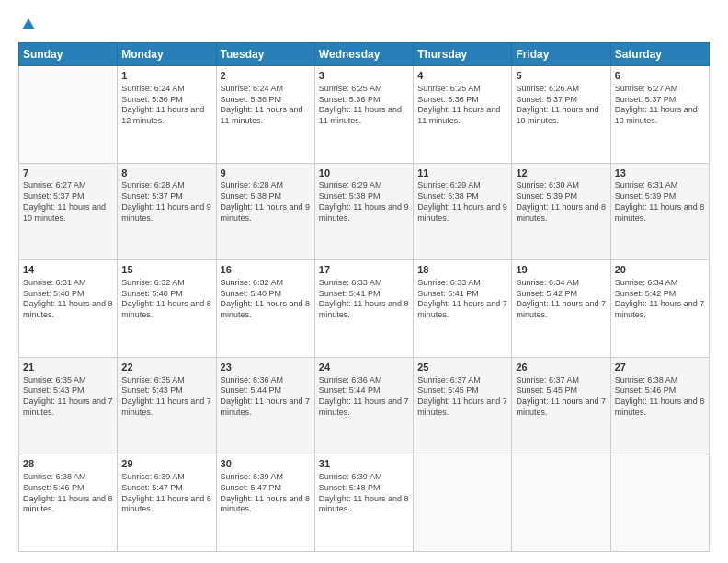  What do you see at coordinates (660, 173) in the screenshot?
I see `day-number: 13` at bounding box center [660, 173].